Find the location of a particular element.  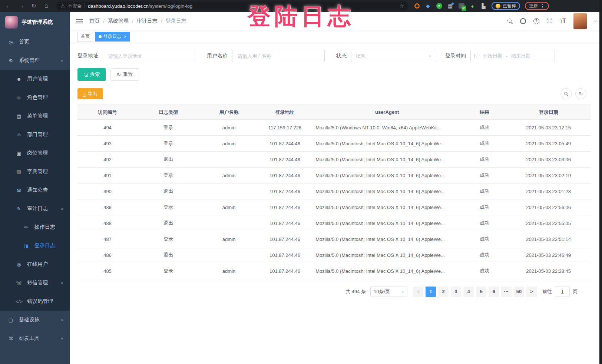

breadcrumb-item: 系统管理 is located at coordinates (118, 21).